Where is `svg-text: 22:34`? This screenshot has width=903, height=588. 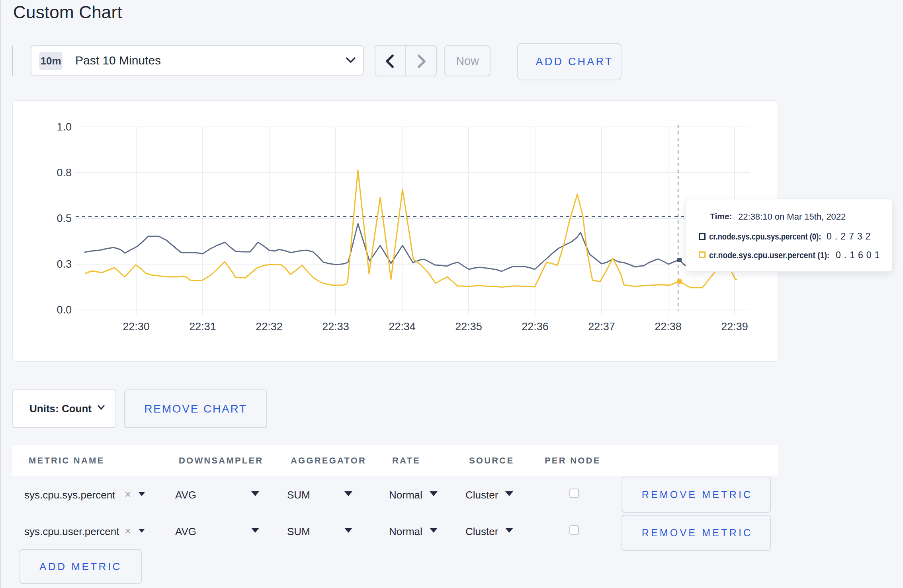 svg-text: 22:34 is located at coordinates (402, 327).